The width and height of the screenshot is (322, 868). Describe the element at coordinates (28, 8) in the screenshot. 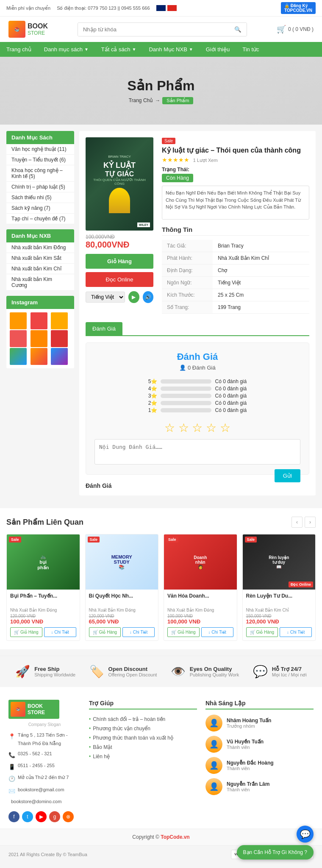

I see `free-shipping-label: Miễn phí vận chuyển` at that location.